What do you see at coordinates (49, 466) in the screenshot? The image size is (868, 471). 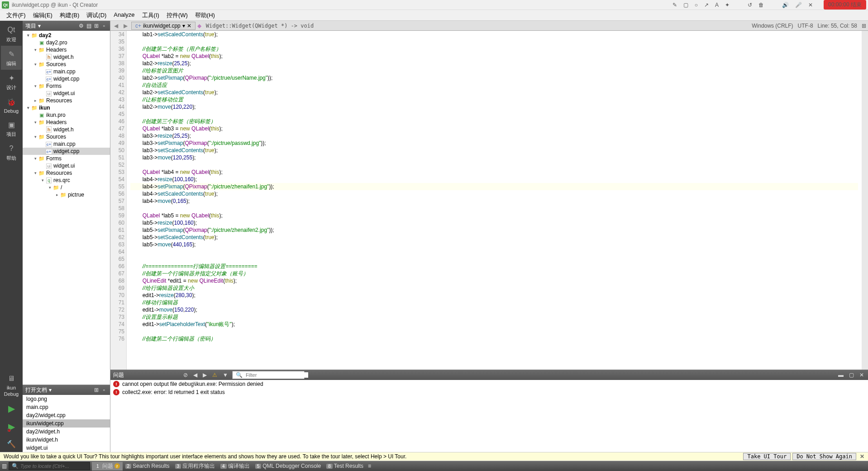 I see `locator: 🔍` at bounding box center [49, 466].